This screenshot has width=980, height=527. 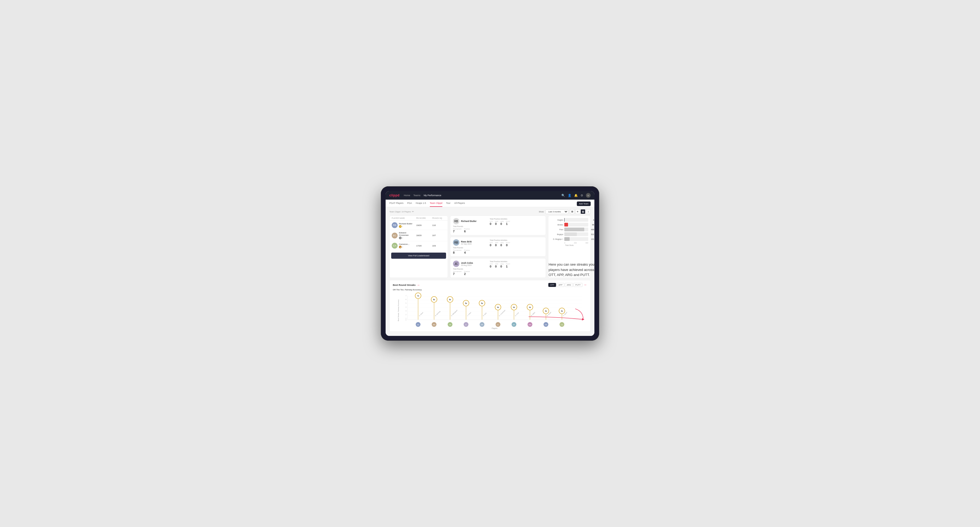 What do you see at coordinates (557, 239) in the screenshot?
I see `bar-label-dbogeys: D. Bogeys +` at bounding box center [557, 239].